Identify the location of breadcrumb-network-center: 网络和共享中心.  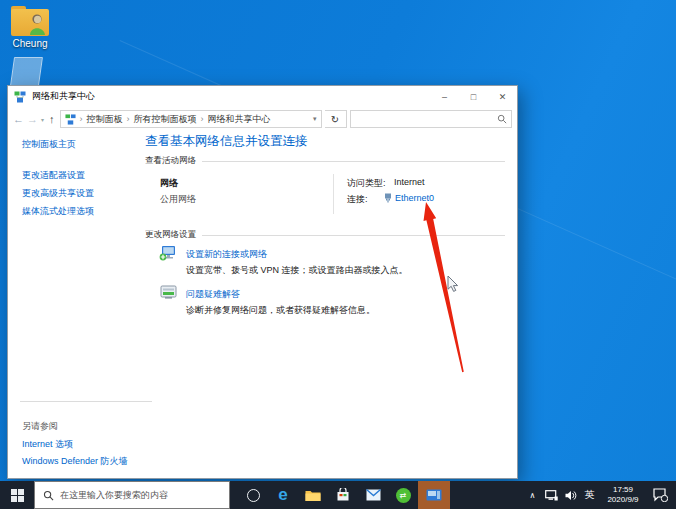
(240, 120).